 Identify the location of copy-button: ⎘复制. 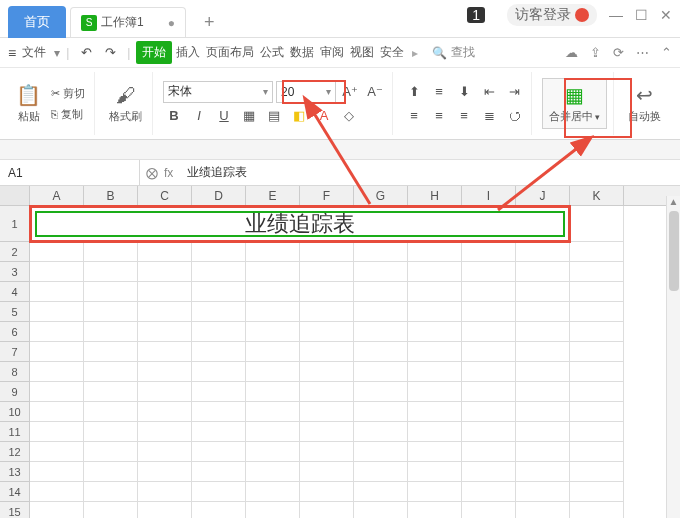
(68, 114).